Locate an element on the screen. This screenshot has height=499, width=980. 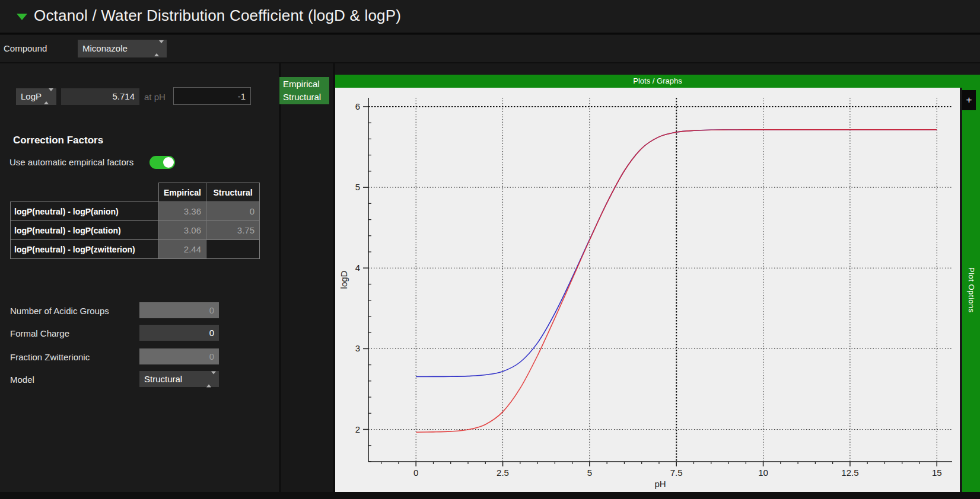
svg-text: 7.5 is located at coordinates (676, 473).